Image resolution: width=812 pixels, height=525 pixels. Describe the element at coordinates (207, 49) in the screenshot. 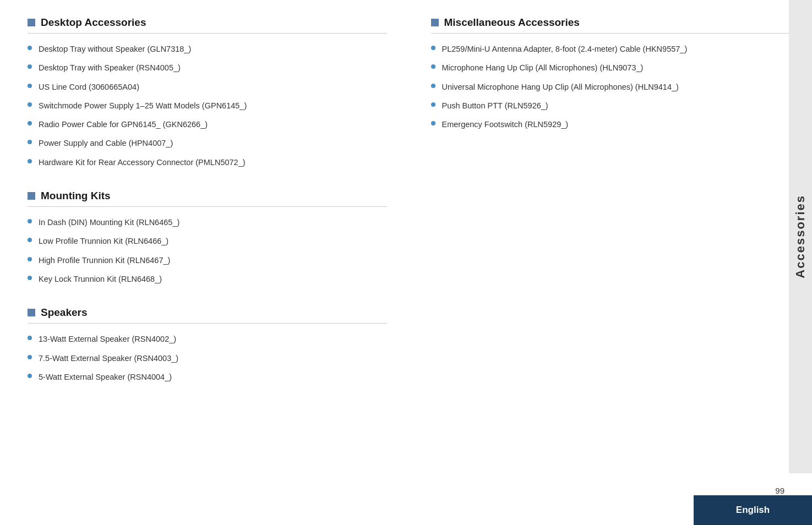

I see `list-item: Desktop Tray without Speaker (GLN7318_)` at that location.